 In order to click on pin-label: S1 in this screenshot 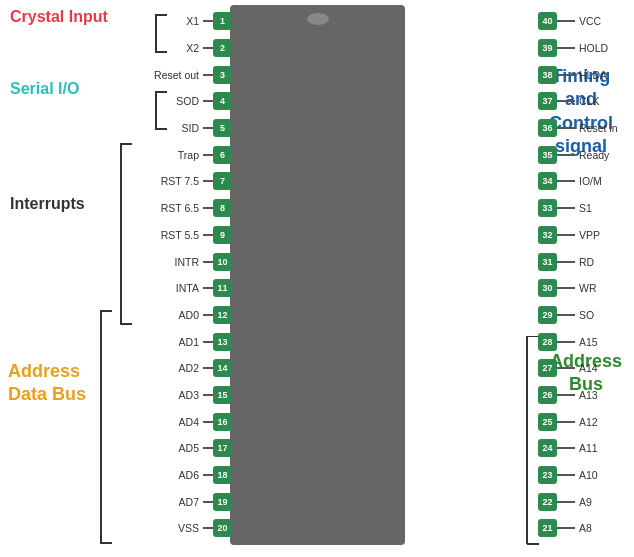, I will do `click(606, 208)`.